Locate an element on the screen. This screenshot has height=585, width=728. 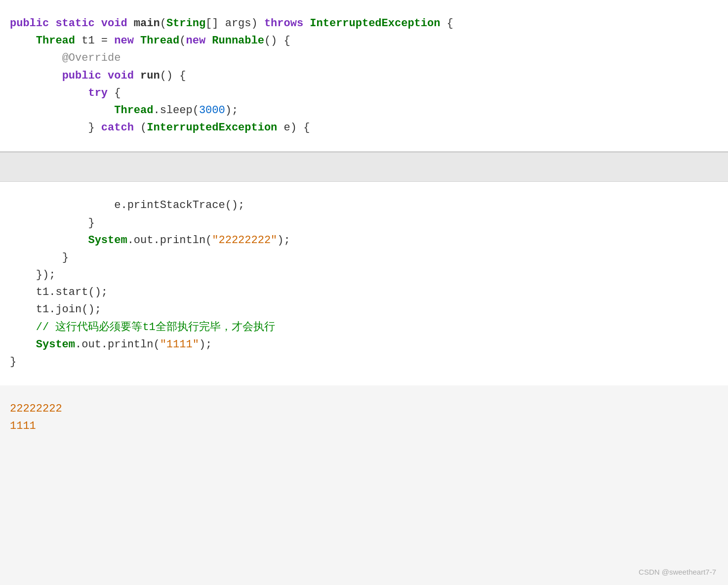
output-pre: 22222222 1111 is located at coordinates (364, 418).